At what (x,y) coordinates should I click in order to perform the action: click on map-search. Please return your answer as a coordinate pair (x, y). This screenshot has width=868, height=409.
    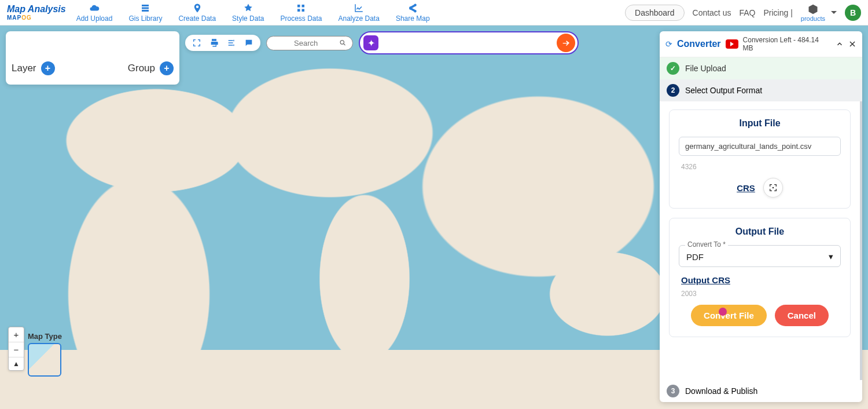
    Looking at the image, I should click on (310, 43).